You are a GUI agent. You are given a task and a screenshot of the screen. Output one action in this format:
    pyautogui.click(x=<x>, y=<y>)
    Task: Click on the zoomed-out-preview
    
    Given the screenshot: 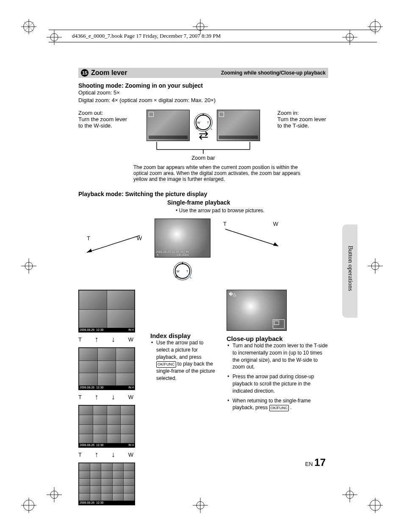 What is the action you would take?
    pyautogui.click(x=168, y=125)
    